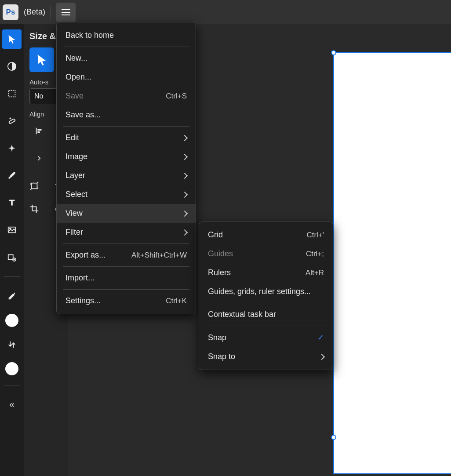 The width and height of the screenshot is (451, 476). Describe the element at coordinates (12, 66) in the screenshot. I see `adjust-tool` at that location.